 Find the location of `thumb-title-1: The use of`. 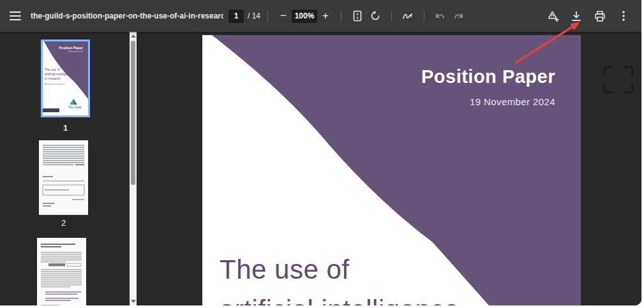

thumb-title-1: The use of is located at coordinates (52, 70).